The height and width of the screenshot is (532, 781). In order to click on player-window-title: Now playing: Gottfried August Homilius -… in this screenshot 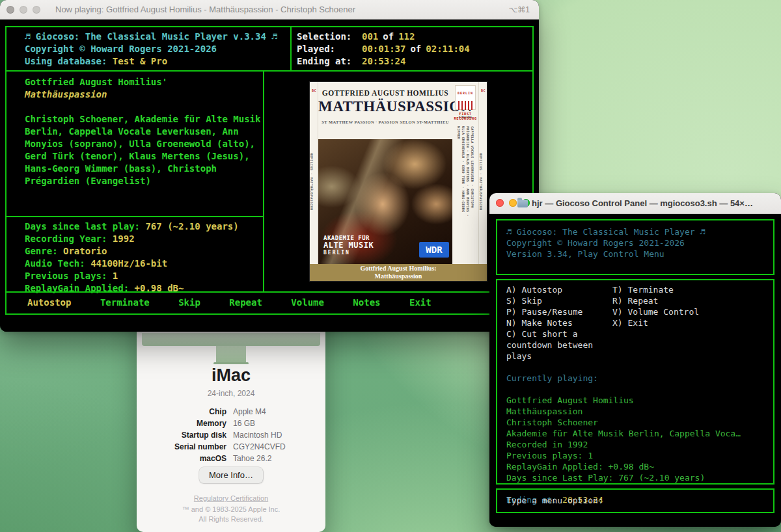, I will do `click(206, 9)`.